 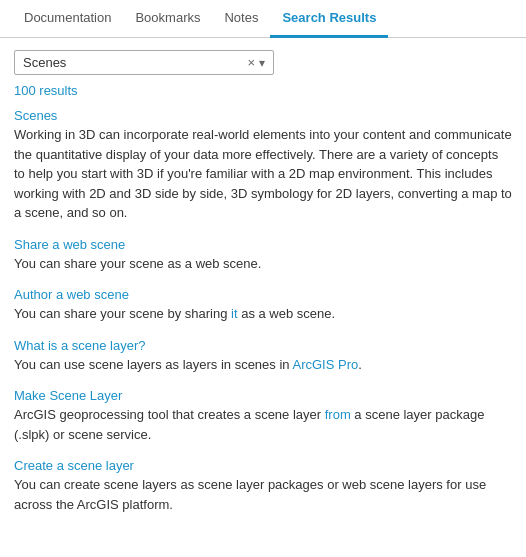 What do you see at coordinates (72, 294) in the screenshot?
I see `result-title-author-web-scene: Author a web scene` at bounding box center [72, 294].